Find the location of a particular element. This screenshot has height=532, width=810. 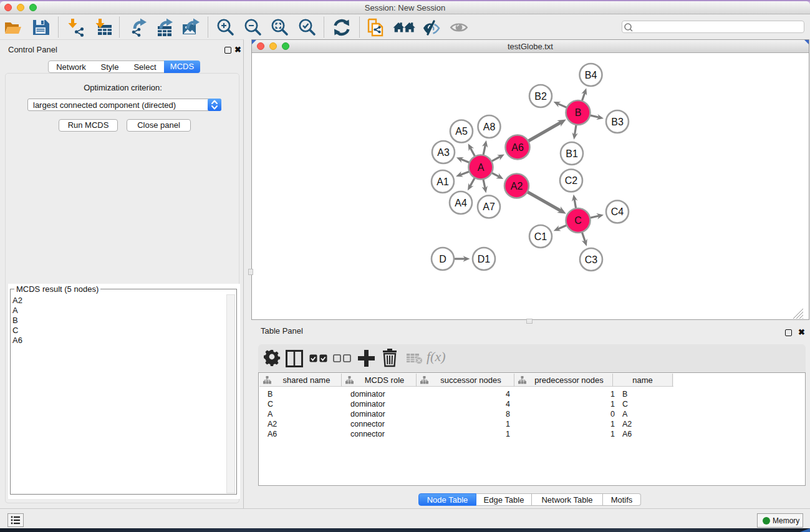

svg-text: A8 is located at coordinates (489, 127).